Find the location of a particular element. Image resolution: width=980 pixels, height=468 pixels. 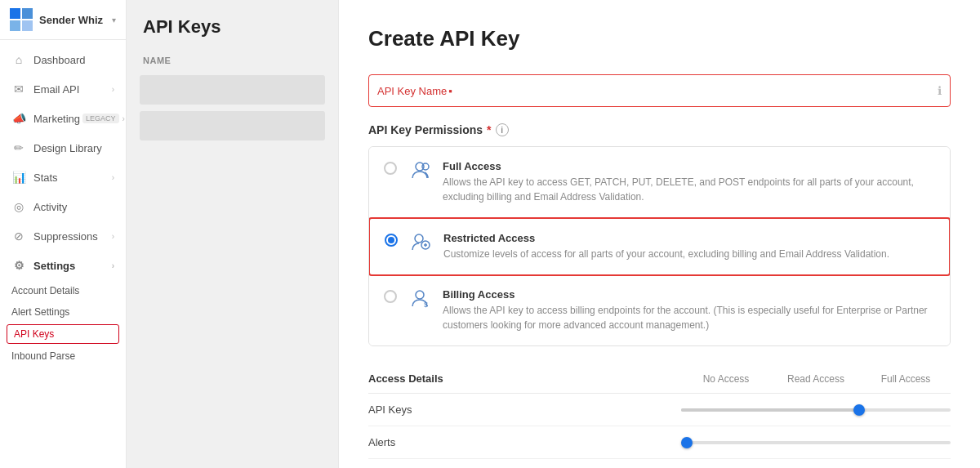

sidebar-item-settings: ⚙ Settings › is located at coordinates (63, 265).